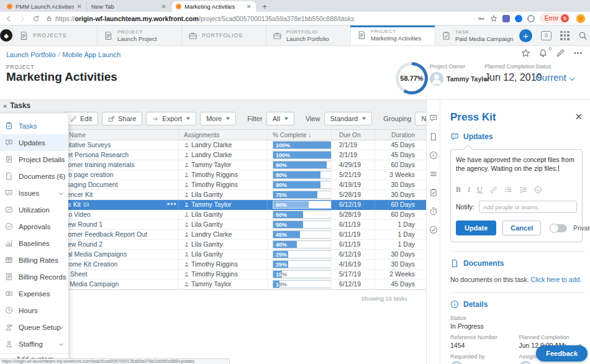  What do you see at coordinates (578, 53) in the screenshot?
I see `more-menu-icon` at bounding box center [578, 53].